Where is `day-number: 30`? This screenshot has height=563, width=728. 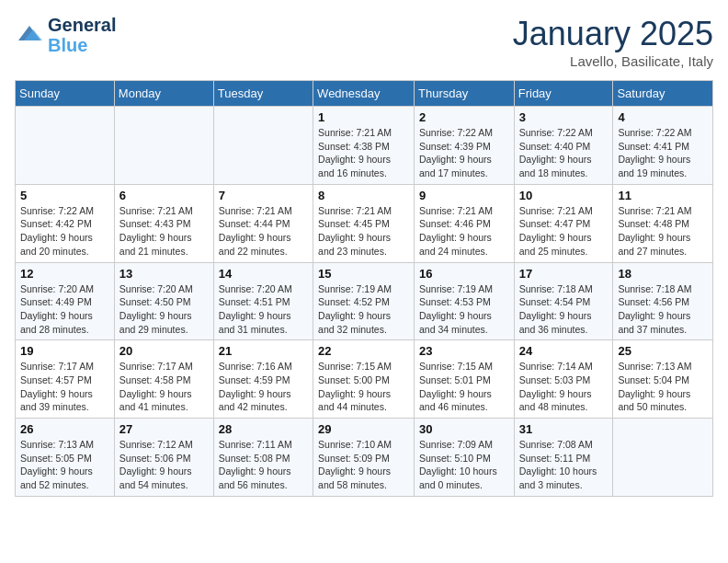 day-number: 30 is located at coordinates (464, 429).